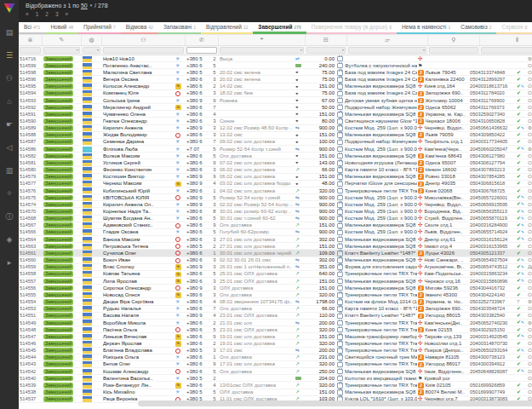 Image resolution: width=532 pixels, height=409 pixels. What do you see at coordinates (439, 330) in the screenshot?
I see `delivery-city: Киев 02155` at bounding box center [439, 330].